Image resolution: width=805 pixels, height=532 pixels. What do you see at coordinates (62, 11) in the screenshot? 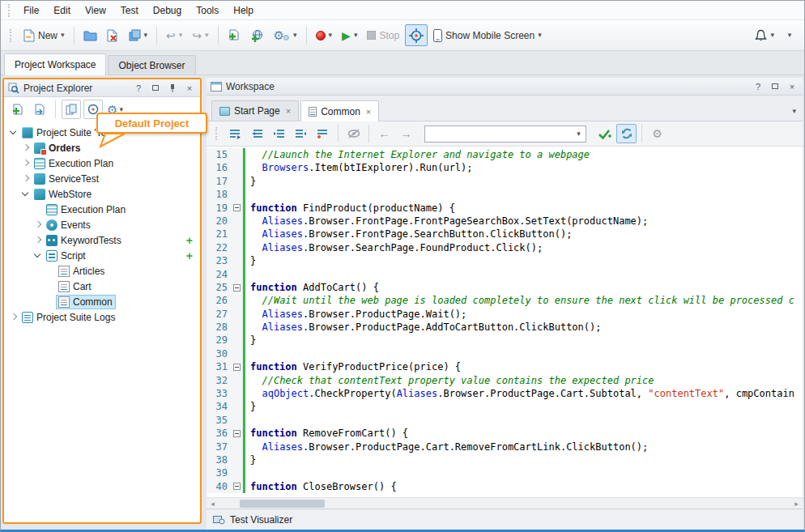
I see `menu-item-edit: Edit` at bounding box center [62, 11].